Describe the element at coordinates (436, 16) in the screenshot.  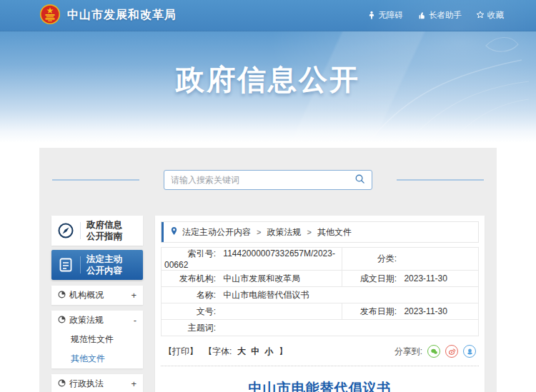
I see `header-utility-links: 无障碍 长者助手 收藏` at that location.